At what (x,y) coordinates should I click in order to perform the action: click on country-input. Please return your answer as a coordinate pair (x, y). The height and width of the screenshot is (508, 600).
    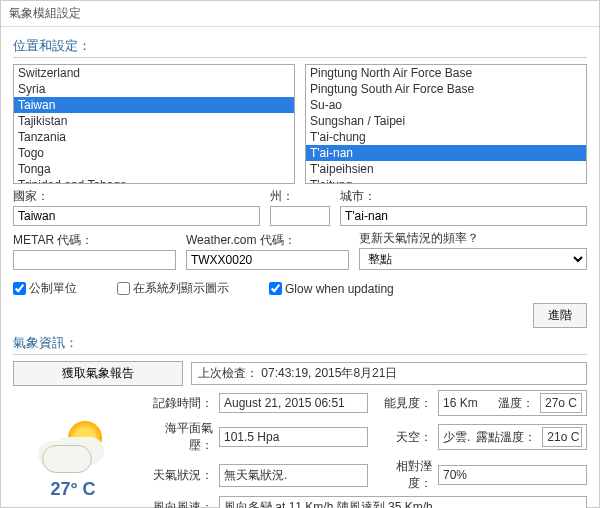
    Looking at the image, I should click on (136, 216).